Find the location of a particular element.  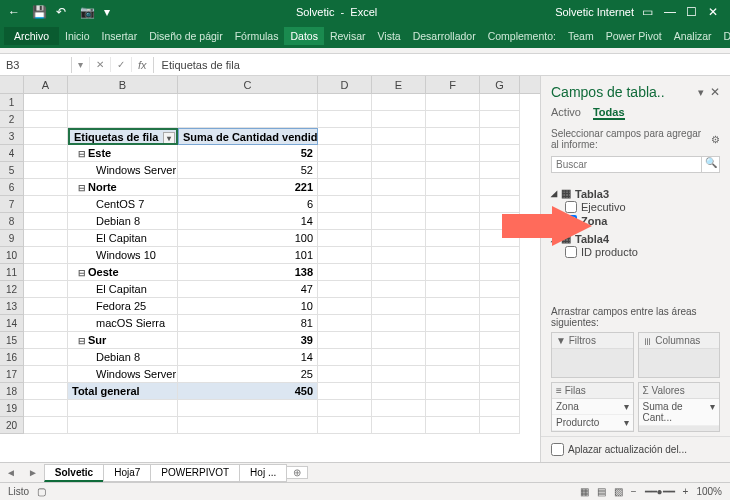

cell-B11: ⊟Oeste is located at coordinates (123, 272).